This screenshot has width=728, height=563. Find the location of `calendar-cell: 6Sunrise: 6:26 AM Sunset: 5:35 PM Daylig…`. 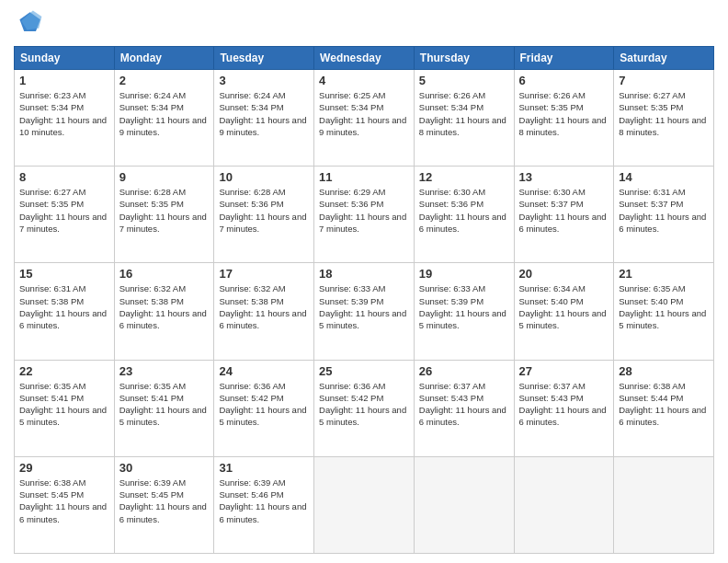

calendar-cell: 6Sunrise: 6:26 AM Sunset: 5:35 PM Daylig… is located at coordinates (564, 118).